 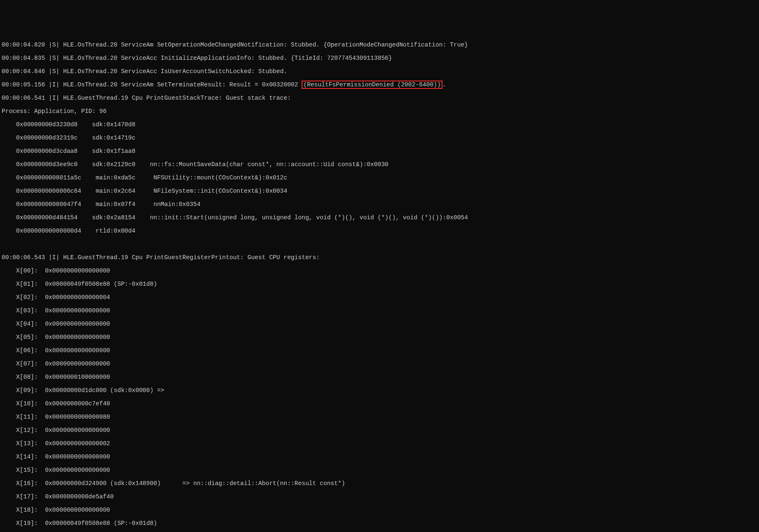 I want to click on register-line: X[01]: 0x00000049f0508e88 (SP:-0x01d8), so click(x=380, y=284).